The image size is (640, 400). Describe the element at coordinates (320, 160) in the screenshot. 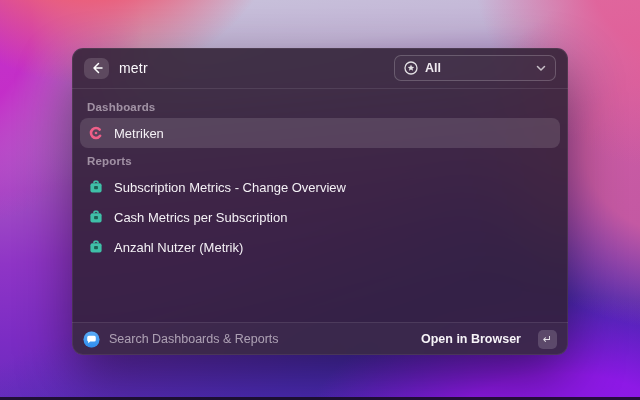

I see `section-title-reports: Reports` at that location.